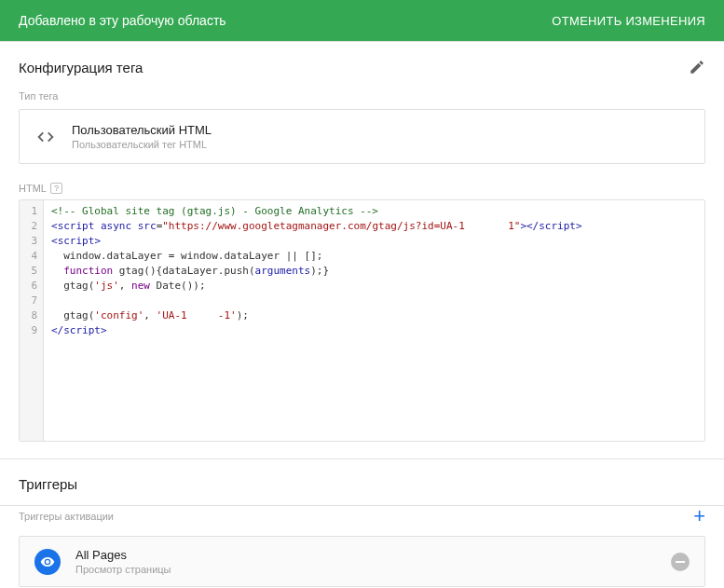 Image resolution: width=724 pixels, height=588 pixels. What do you see at coordinates (362, 561) in the screenshot?
I see `trigger-item: All Pages Просмотр страницы` at bounding box center [362, 561].